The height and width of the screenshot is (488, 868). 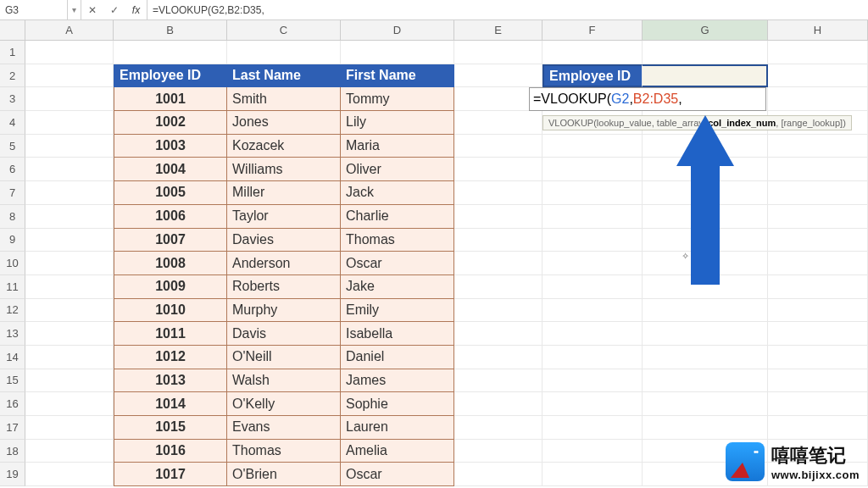 What do you see at coordinates (13, 169) in the screenshot?
I see `row-header: 6` at bounding box center [13, 169].